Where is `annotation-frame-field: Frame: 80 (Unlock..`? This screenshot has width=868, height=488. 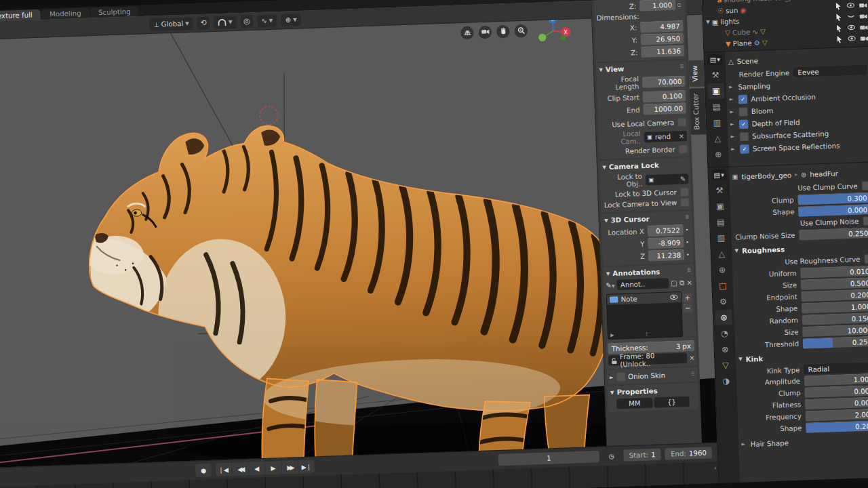 annotation-frame-field: Frame: 80 (Unlock.. is located at coordinates (648, 359).